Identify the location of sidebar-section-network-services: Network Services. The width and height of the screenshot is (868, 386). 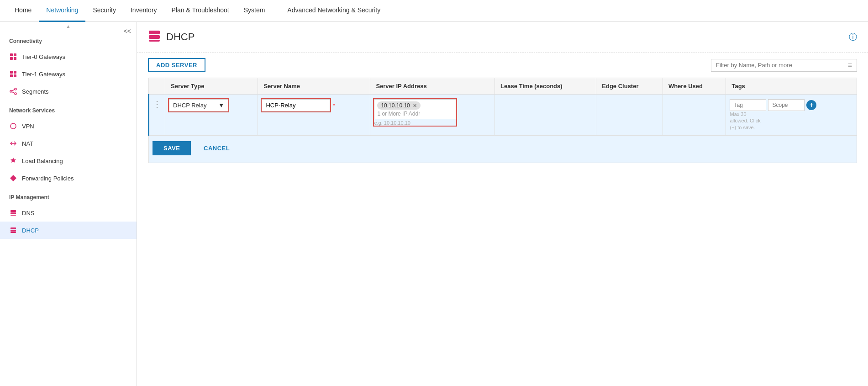
(68, 109).